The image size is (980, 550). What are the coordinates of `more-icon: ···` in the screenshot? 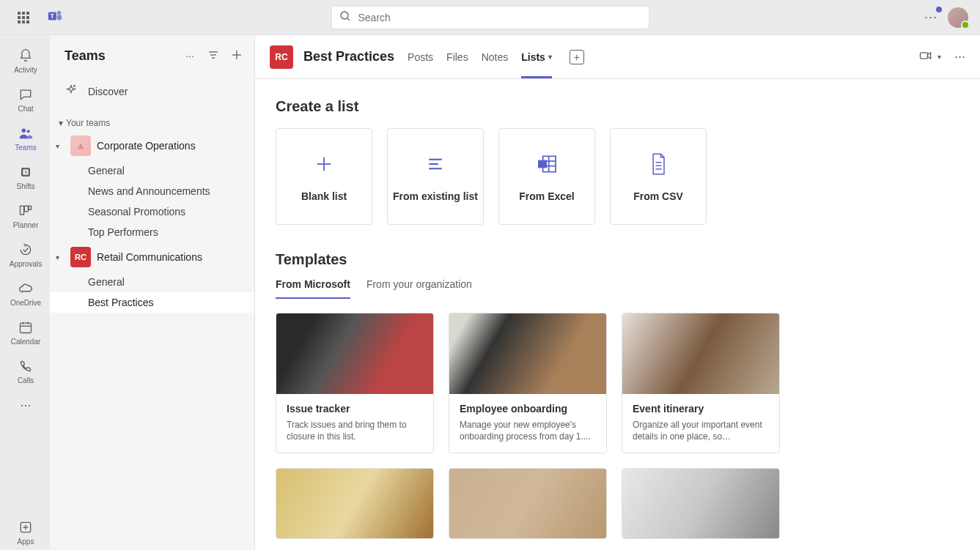 It's located at (25, 405).